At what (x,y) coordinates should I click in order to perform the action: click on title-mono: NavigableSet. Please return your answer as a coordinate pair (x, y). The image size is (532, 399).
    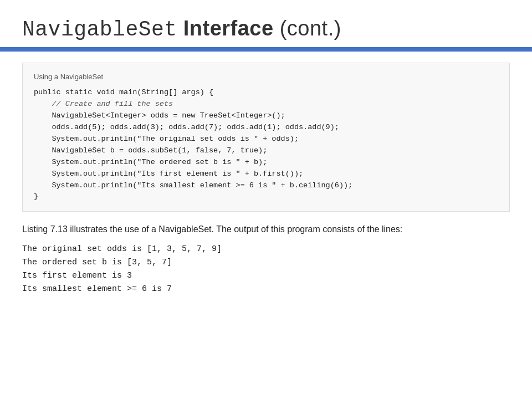
    Looking at the image, I should click on (100, 30).